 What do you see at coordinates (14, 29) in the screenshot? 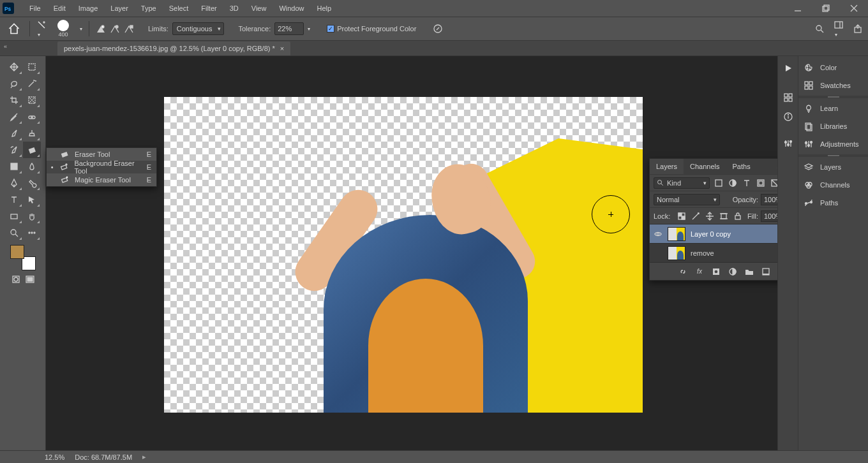
I see `home-icon` at bounding box center [14, 29].